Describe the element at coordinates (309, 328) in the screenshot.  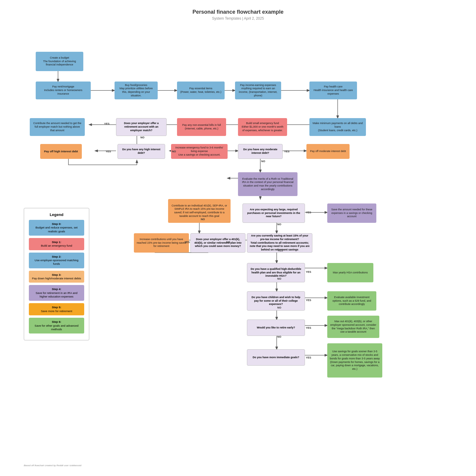
I see `label-yes-retire: YES` at that location.